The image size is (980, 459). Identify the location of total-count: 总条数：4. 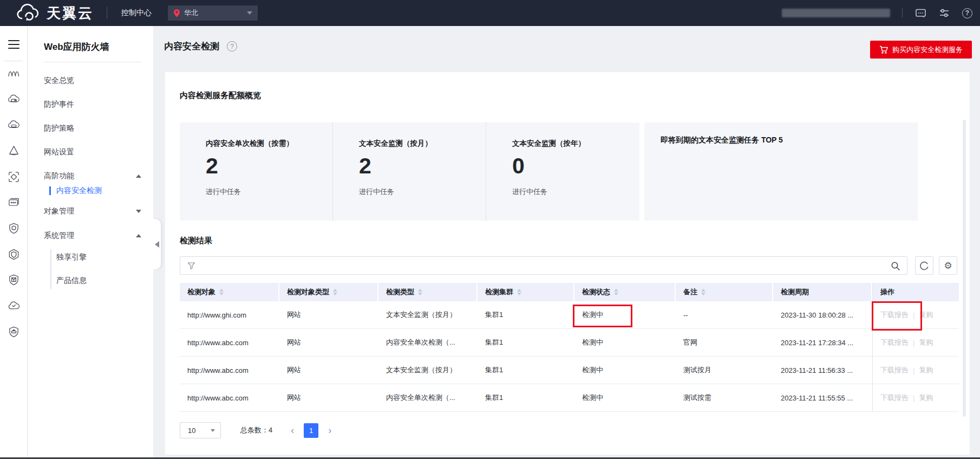
(257, 430).